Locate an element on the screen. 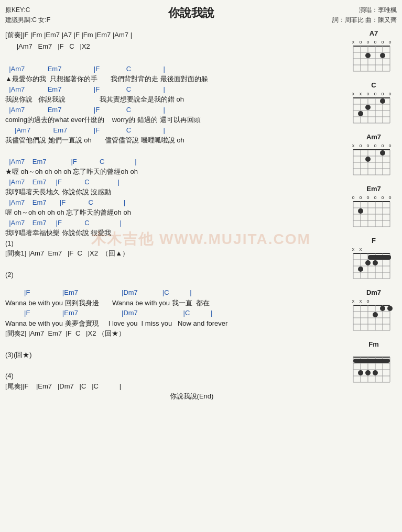 This screenshot has width=402, height=532. outro-lyric: 你說我說(End) is located at coordinates (176, 396).